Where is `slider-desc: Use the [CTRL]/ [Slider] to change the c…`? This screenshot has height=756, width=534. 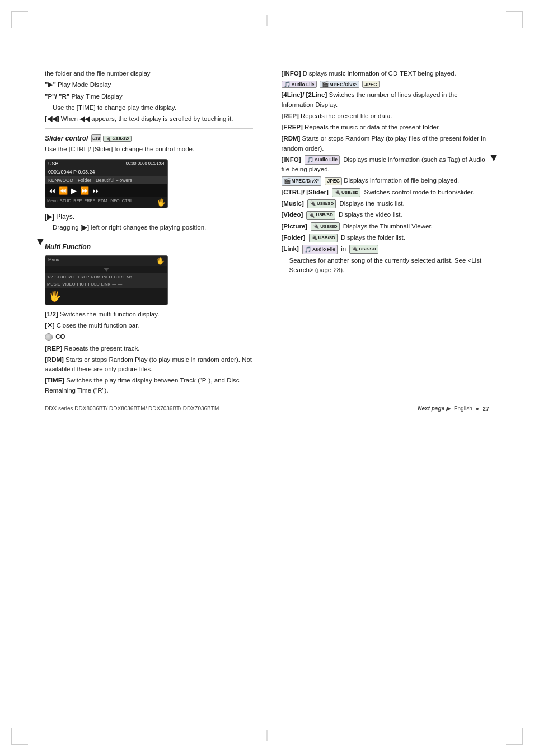
slider-desc: Use the [CTRL]/ [Slider] to change the c… is located at coordinates (149, 149).